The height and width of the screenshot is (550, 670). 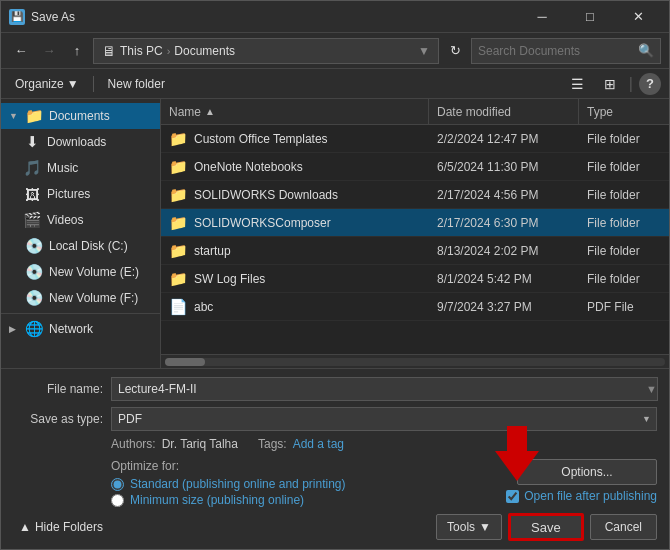 What do you see at coordinates (610, 84) in the screenshot?
I see `view-grid-button: ⊞` at bounding box center [610, 84].